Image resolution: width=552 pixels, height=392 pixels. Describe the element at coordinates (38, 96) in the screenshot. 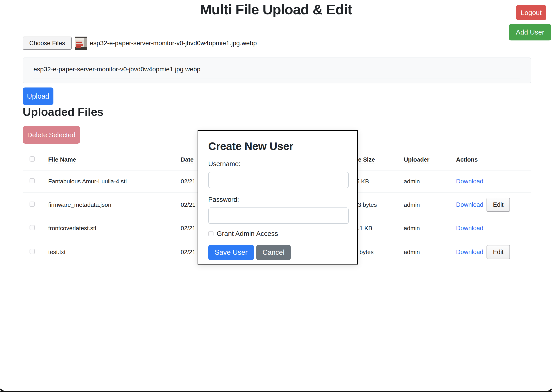

I see `upload-button: Upload` at that location.